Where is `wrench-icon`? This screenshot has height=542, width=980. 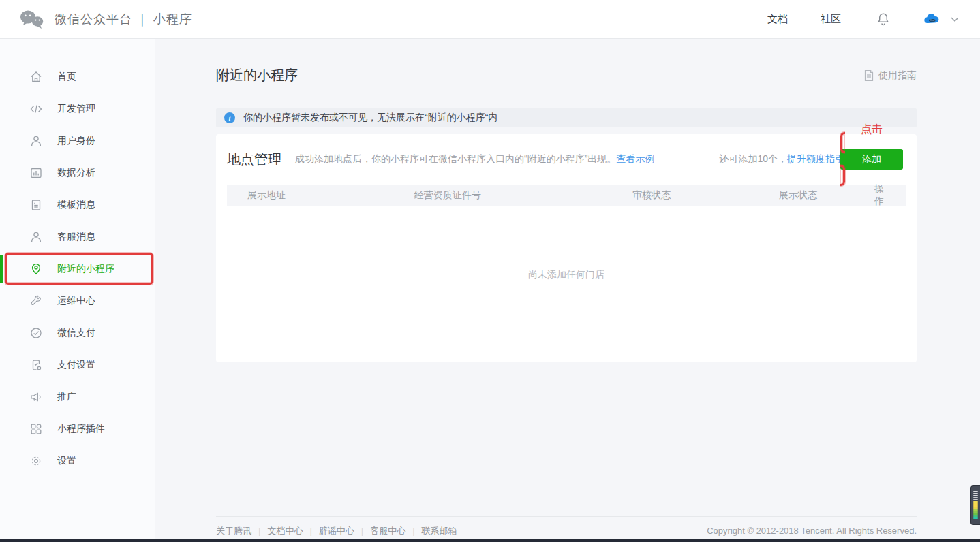
wrench-icon is located at coordinates (36, 301).